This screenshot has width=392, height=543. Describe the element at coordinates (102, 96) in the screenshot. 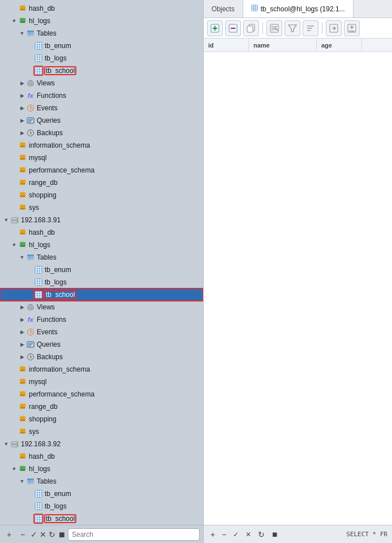

I see `tree-item-functions-1: fx Functions` at that location.